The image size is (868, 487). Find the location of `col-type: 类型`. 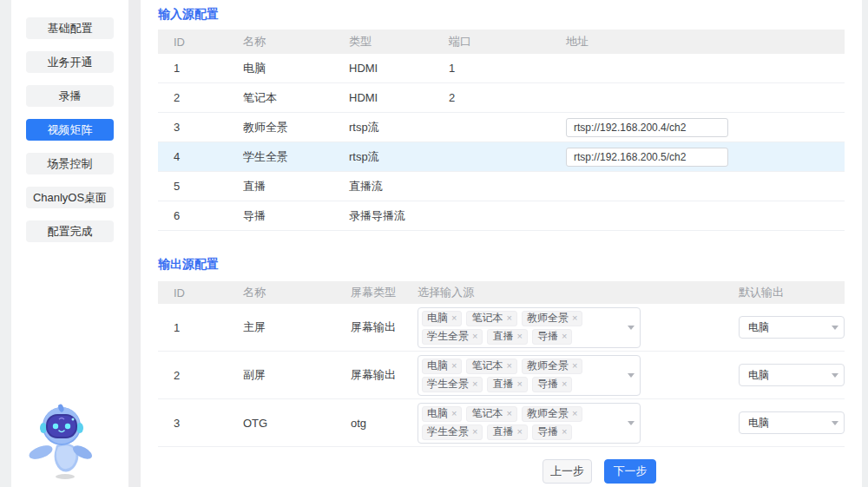

col-type: 类型 is located at coordinates (399, 42).